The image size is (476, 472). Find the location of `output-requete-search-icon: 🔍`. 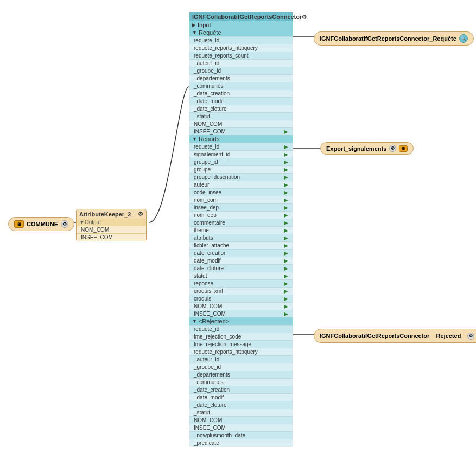

output-requete-search-icon: 🔍 is located at coordinates (464, 39).